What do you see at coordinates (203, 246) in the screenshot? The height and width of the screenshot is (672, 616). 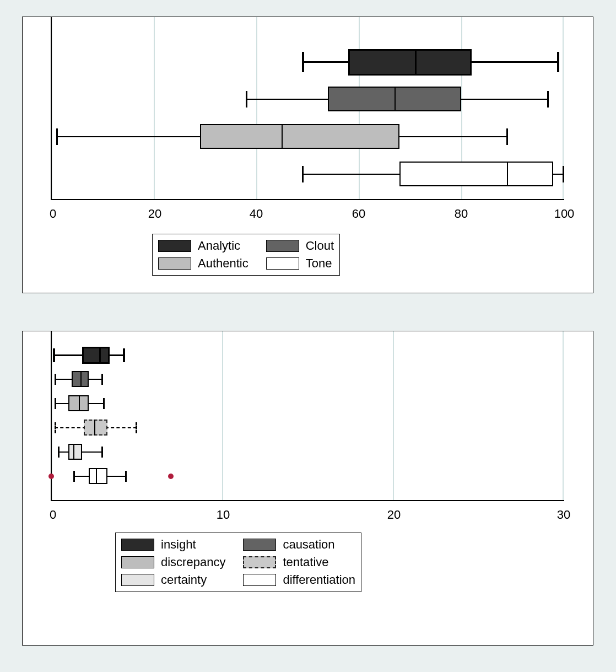 I see `legend-item-analytic: Analytic` at bounding box center [203, 246].